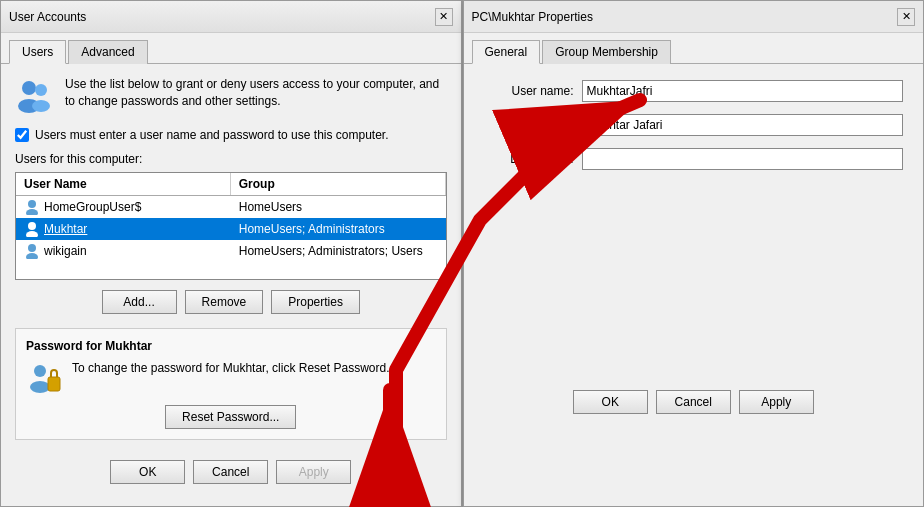 The width and height of the screenshot is (924, 507). I want to click on password-section: Password for Mukhtar To change the passw…, so click(231, 384).